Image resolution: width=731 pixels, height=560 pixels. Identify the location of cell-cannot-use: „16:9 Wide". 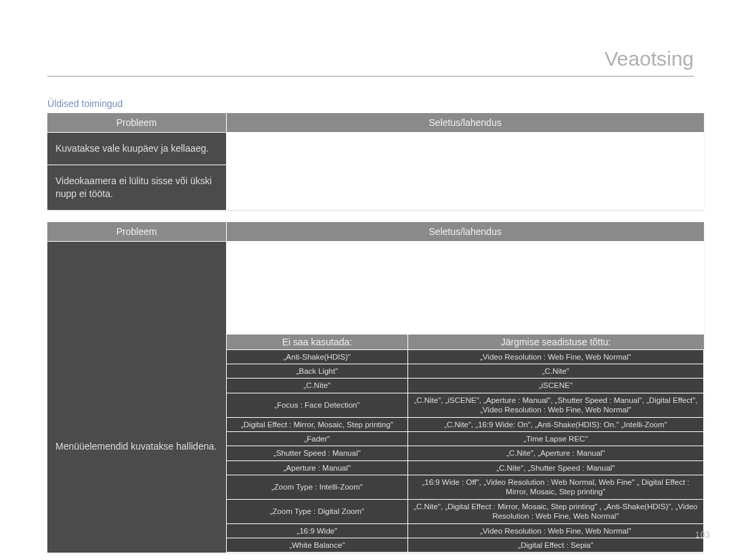
(317, 531).